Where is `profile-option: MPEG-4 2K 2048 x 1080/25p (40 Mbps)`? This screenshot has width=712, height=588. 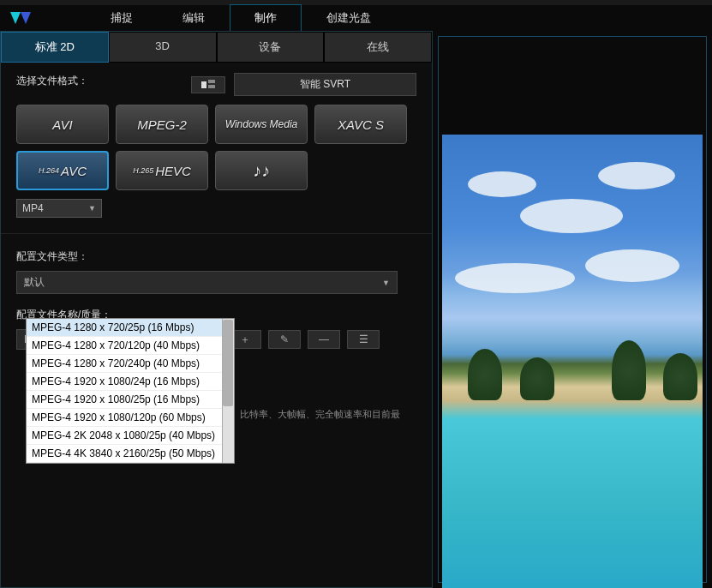
profile-option: MPEG-4 2K 2048 x 1080/25p (40 Mbps) is located at coordinates (130, 435).